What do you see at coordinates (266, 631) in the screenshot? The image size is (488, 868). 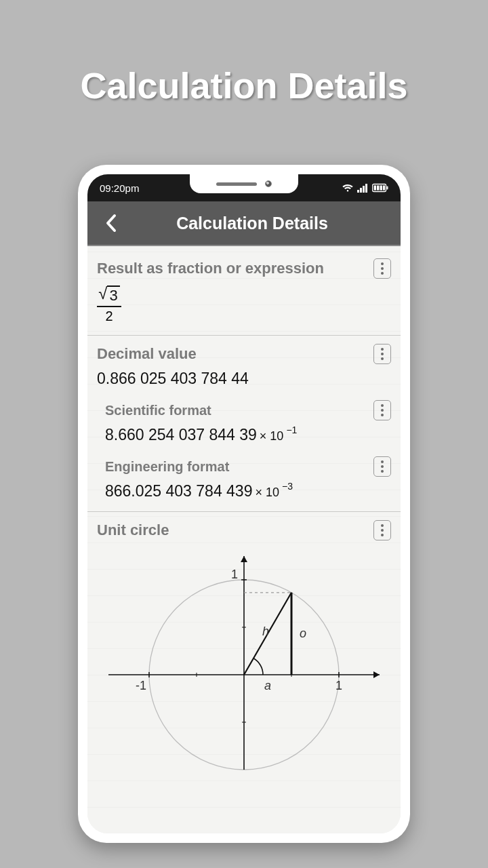 I see `label-hypotenuse: h` at bounding box center [266, 631].